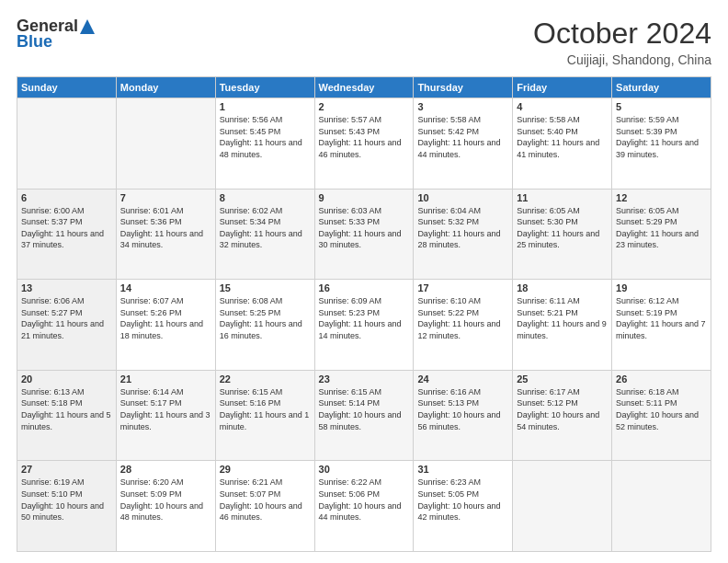 This screenshot has width=728, height=563. What do you see at coordinates (165, 379) in the screenshot?
I see `day-number: 21` at bounding box center [165, 379].